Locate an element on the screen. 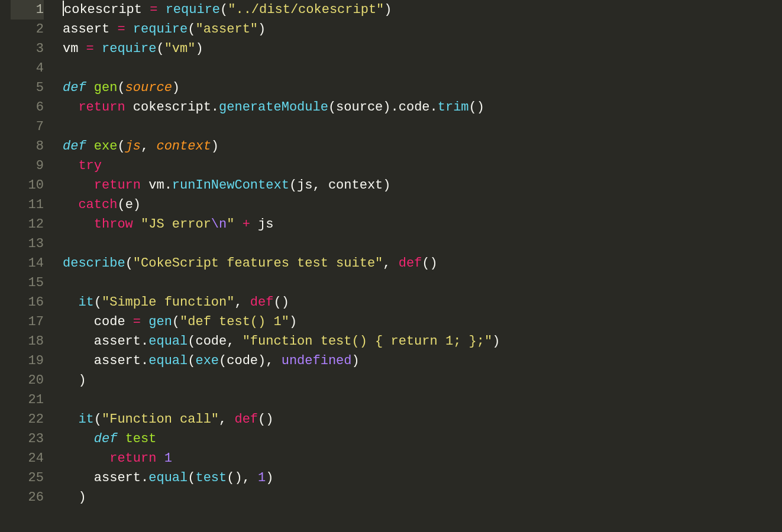 The width and height of the screenshot is (782, 532). line-number: 23 is located at coordinates (27, 439).